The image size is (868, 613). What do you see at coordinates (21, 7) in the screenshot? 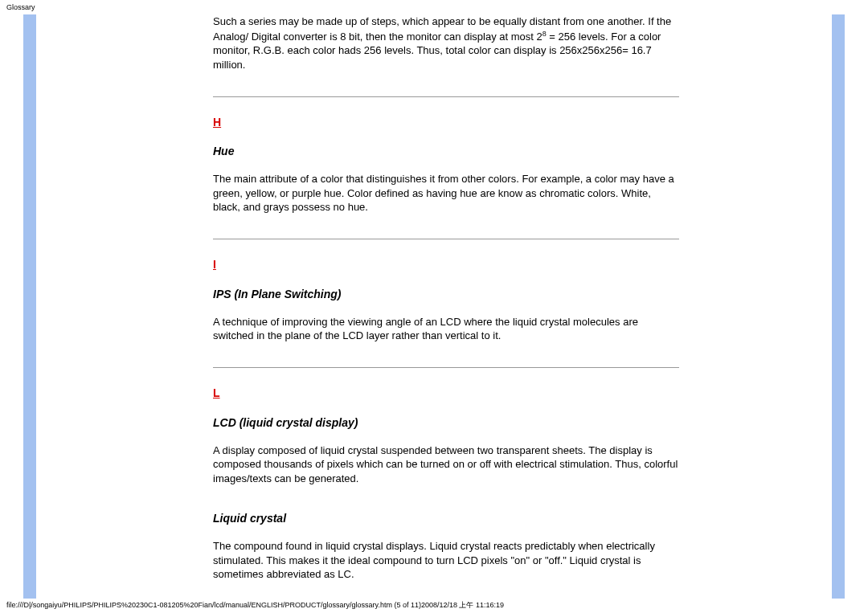
I see `page-label: Glossary` at bounding box center [21, 7].